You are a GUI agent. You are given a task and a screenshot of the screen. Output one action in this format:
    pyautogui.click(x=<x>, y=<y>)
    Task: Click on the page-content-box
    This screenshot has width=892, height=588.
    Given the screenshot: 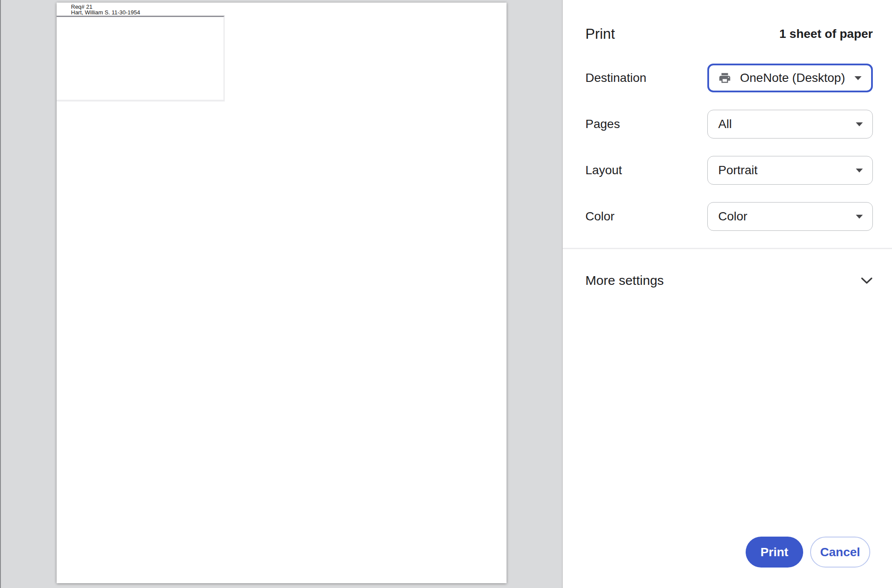 What is the action you would take?
    pyautogui.click(x=141, y=58)
    